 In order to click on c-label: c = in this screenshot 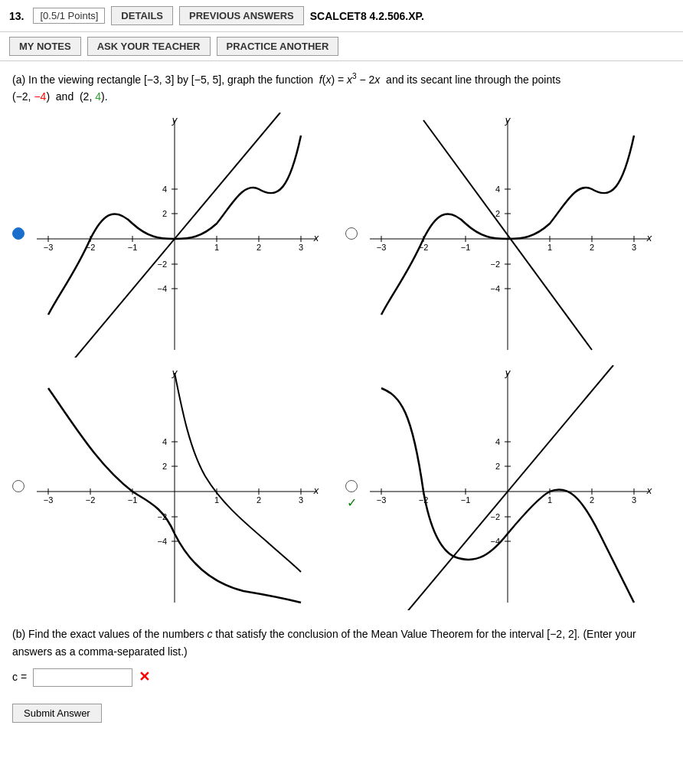, I will do `click(20, 677)`.